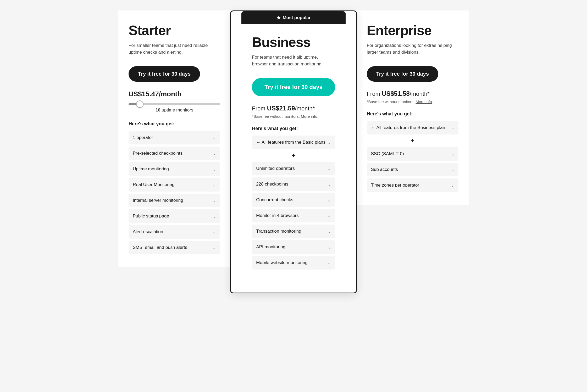  Describe the element at coordinates (174, 153) in the screenshot. I see `list-item: Pre-selected checkpoints ⌄` at that location.